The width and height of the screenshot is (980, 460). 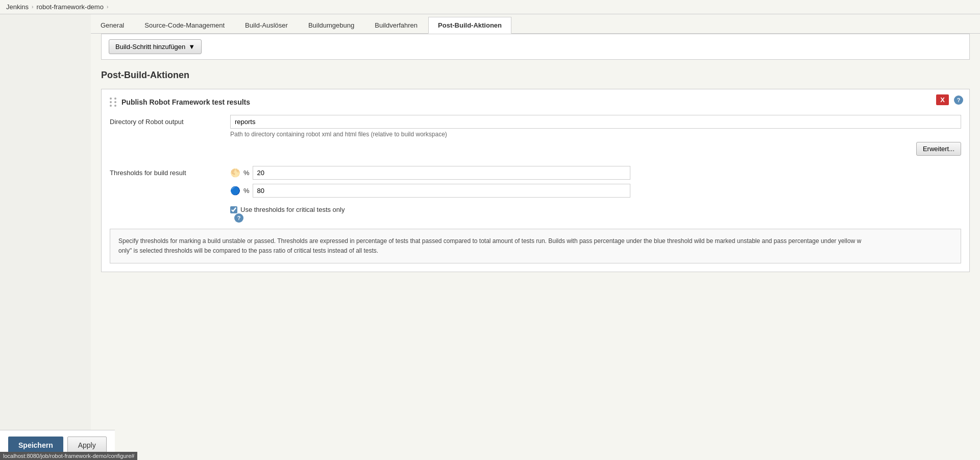 I want to click on breadcrumb-sep-1: ›, so click(x=33, y=7).